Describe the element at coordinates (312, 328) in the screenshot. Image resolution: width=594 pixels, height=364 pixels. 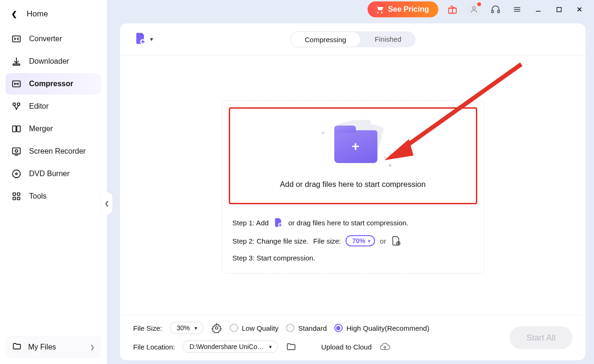
I see `quality-standard-label: Standard` at that location.